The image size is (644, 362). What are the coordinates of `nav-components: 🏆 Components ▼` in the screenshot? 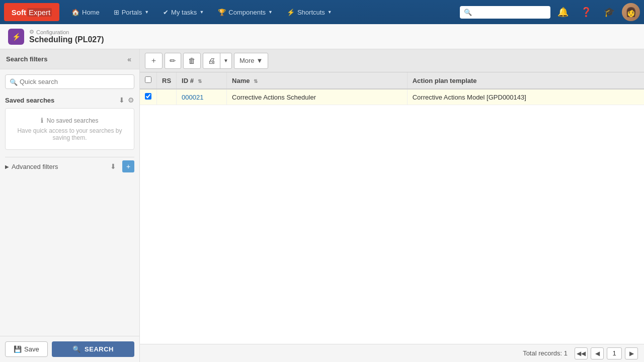 It's located at (246, 12).